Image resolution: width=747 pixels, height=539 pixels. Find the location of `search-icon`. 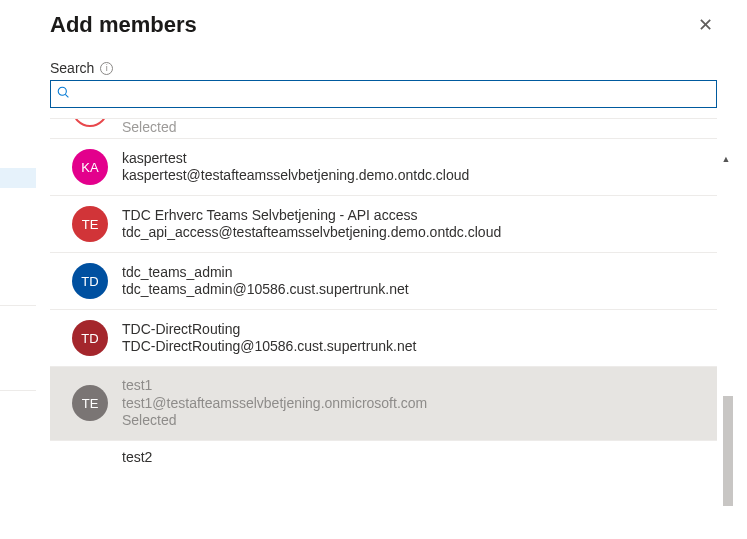

search-icon is located at coordinates (64, 94).